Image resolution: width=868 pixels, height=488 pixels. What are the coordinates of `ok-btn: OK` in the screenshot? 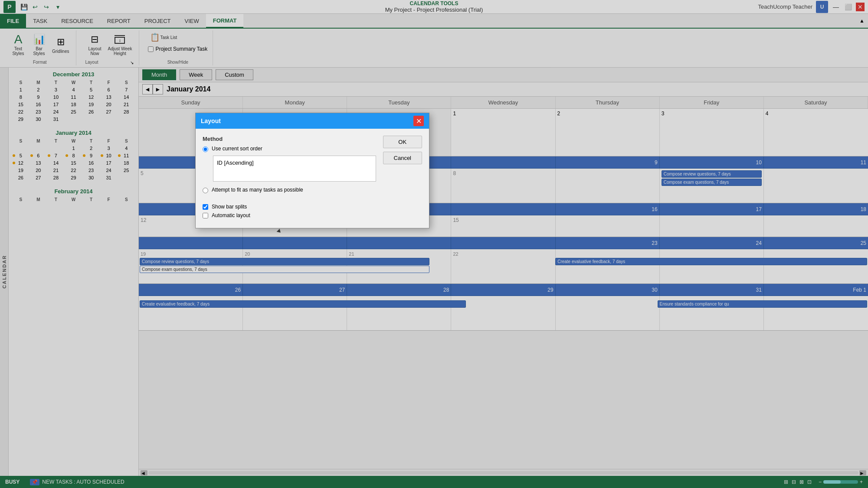 It's located at (403, 142).